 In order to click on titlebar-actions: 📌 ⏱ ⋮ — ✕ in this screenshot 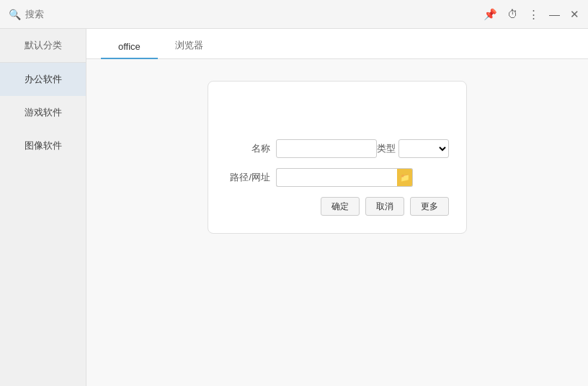, I will do `click(532, 14)`.